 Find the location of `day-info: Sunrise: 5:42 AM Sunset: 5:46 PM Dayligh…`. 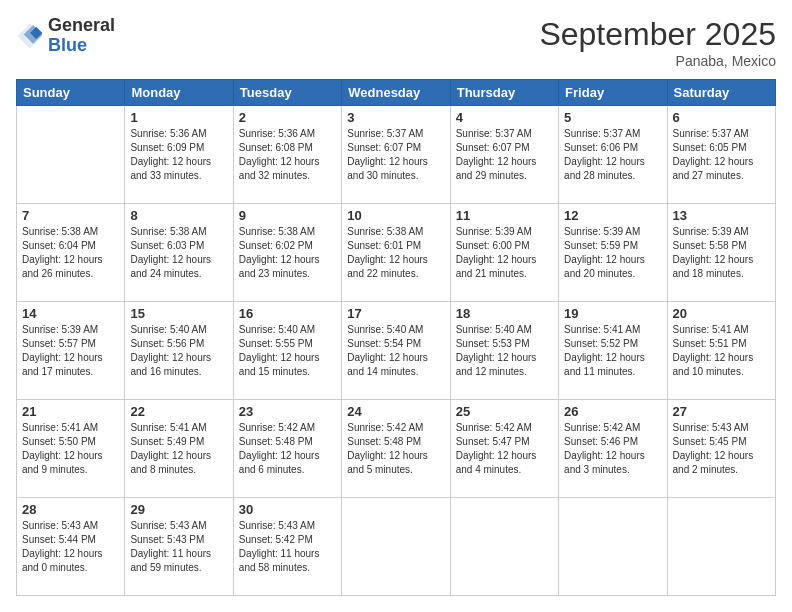

day-info: Sunrise: 5:42 AM Sunset: 5:46 PM Dayligh… is located at coordinates (612, 449).